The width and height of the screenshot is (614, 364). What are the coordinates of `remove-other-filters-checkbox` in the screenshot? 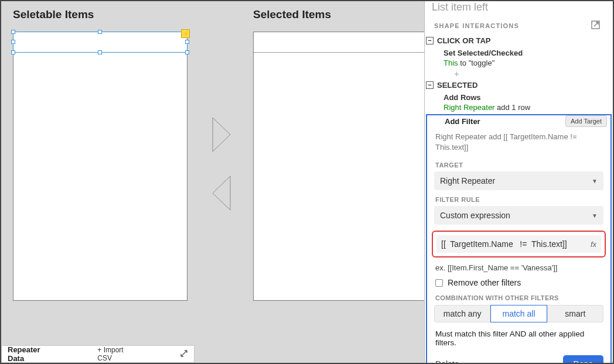 It's located at (439, 283).